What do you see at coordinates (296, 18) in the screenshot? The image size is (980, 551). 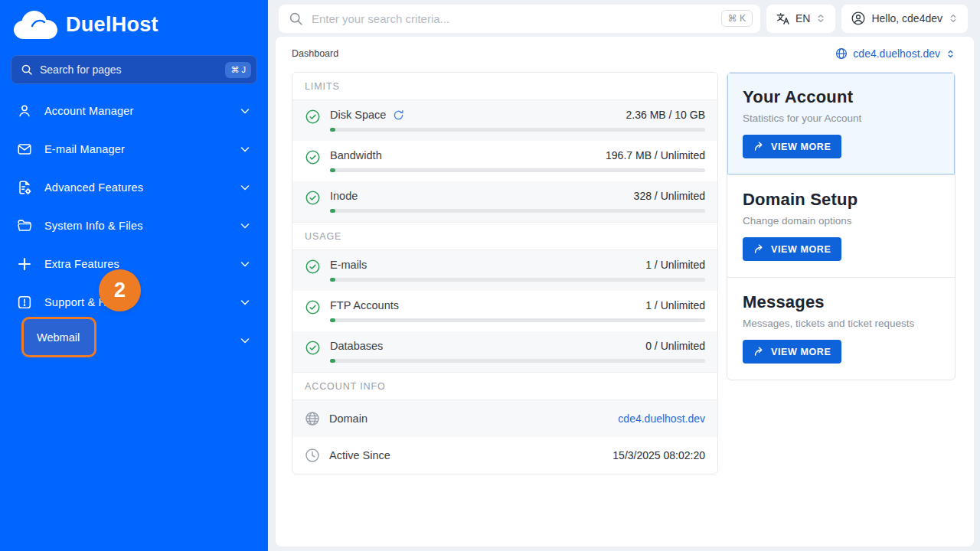 I see `search-icon` at bounding box center [296, 18].